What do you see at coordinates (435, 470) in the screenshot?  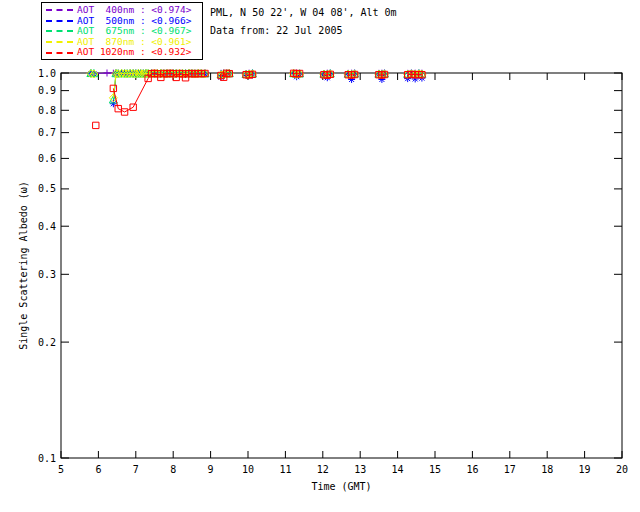 I see `svg-text: 15` at bounding box center [435, 470].